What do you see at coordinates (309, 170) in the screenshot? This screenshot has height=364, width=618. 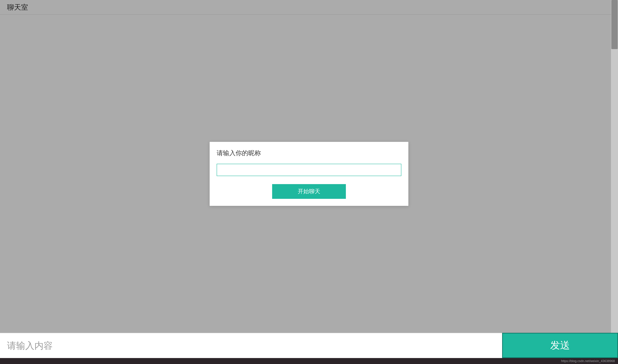 I see `nickname-input` at bounding box center [309, 170].